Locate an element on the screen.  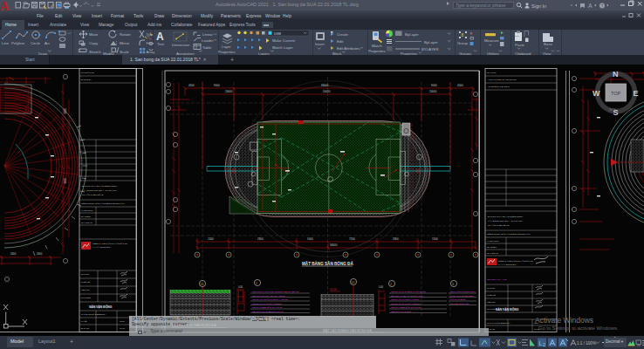
svg-text: - KÍCH THƯỚC GHI BẰNG MM is located at coordinates (502, 80).